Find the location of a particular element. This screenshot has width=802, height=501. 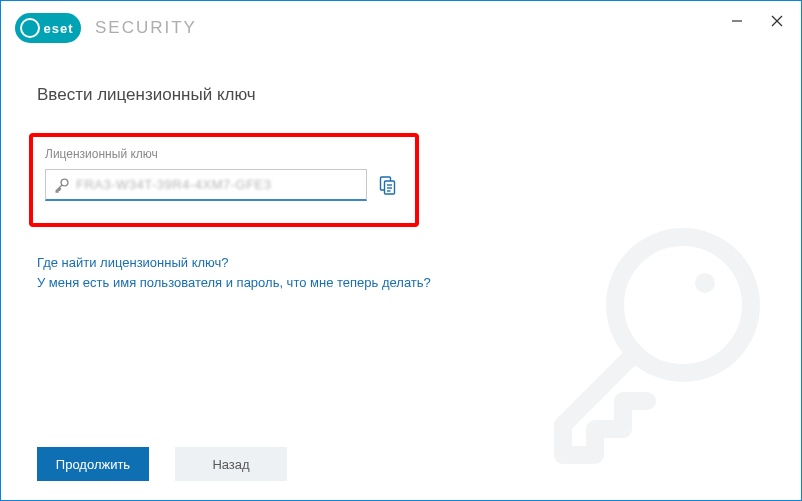

license-highlight-box: Лицензионный ключ FRA3-W34T-39R4-4XM7-GF… is located at coordinates (224, 180).